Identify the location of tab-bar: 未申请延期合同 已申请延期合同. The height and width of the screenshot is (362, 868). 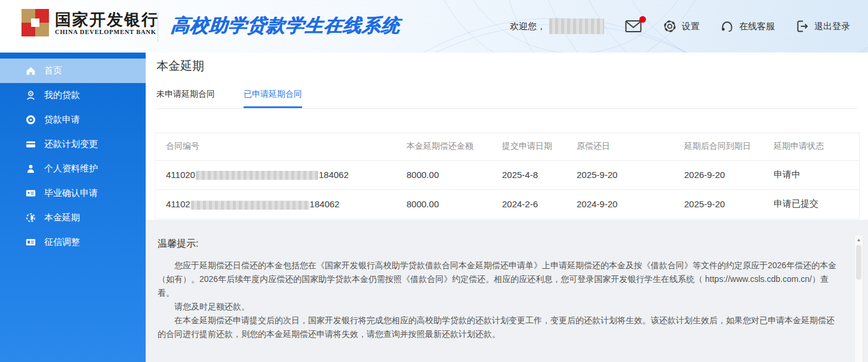
(507, 99).